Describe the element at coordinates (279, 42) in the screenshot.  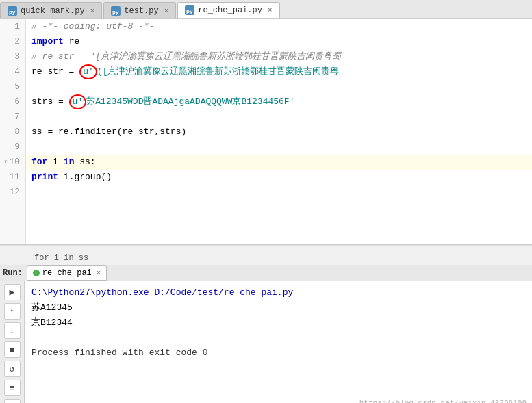
I see `code-line-2: import re` at that location.